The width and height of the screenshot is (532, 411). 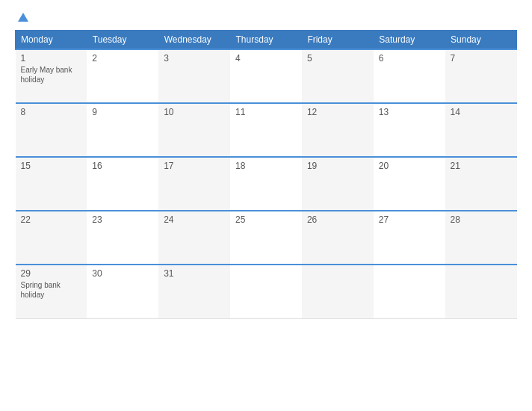 What do you see at coordinates (266, 18) in the screenshot?
I see `header` at bounding box center [266, 18].